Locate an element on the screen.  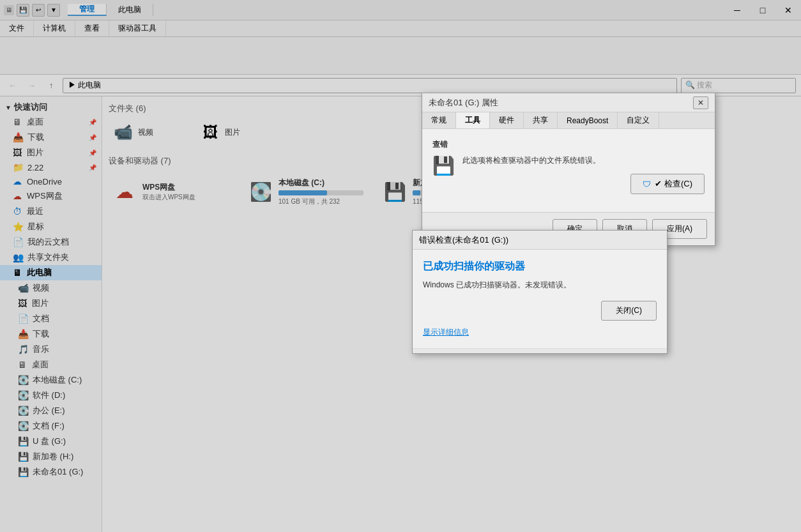
check-section-title: 查错 is located at coordinates (568, 144).